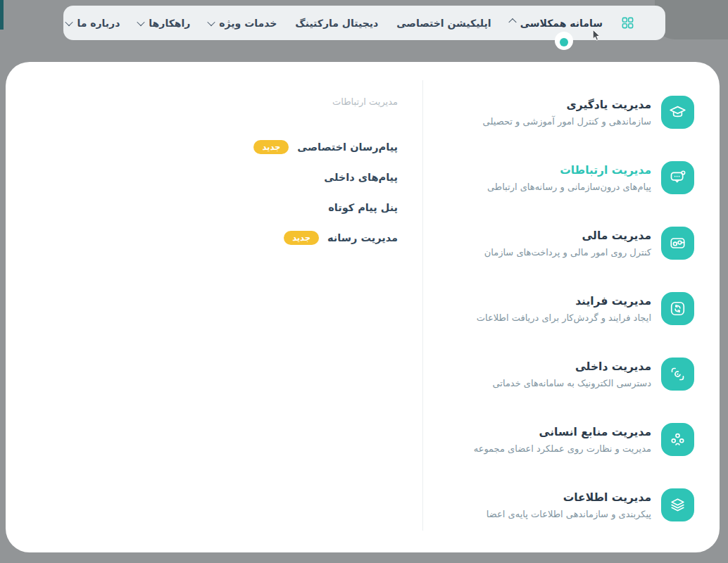 The image size is (728, 563). I want to click on sync-icon, so click(677, 308).